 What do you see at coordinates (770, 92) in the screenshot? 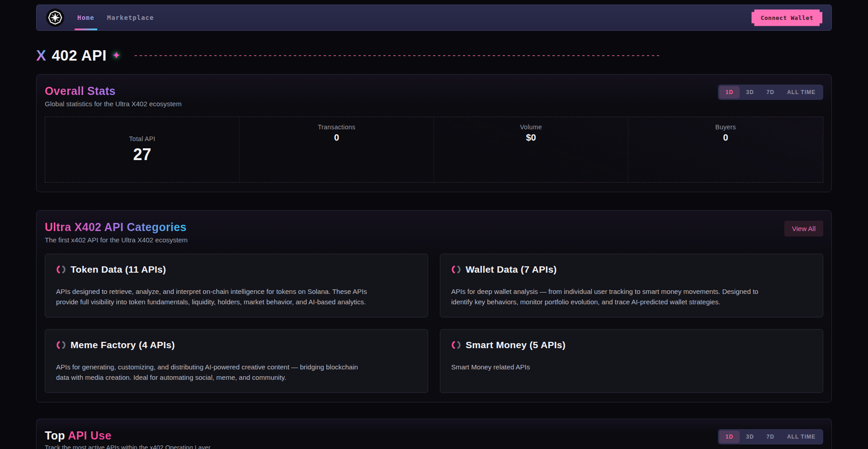
I see `overall-stats-time-filter: 1D 3D 7D ALL TIME` at bounding box center [770, 92].